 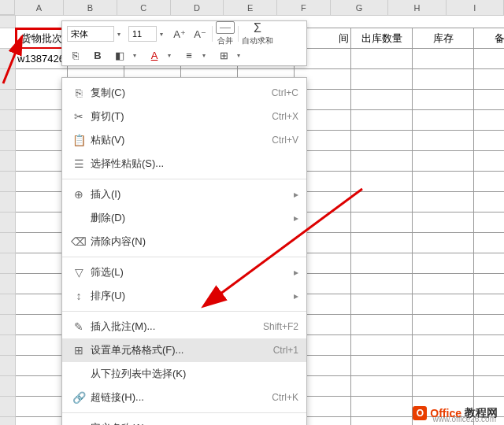 What do you see at coordinates (304, 8) in the screenshot?
I see `col-header-f: F` at bounding box center [304, 8].